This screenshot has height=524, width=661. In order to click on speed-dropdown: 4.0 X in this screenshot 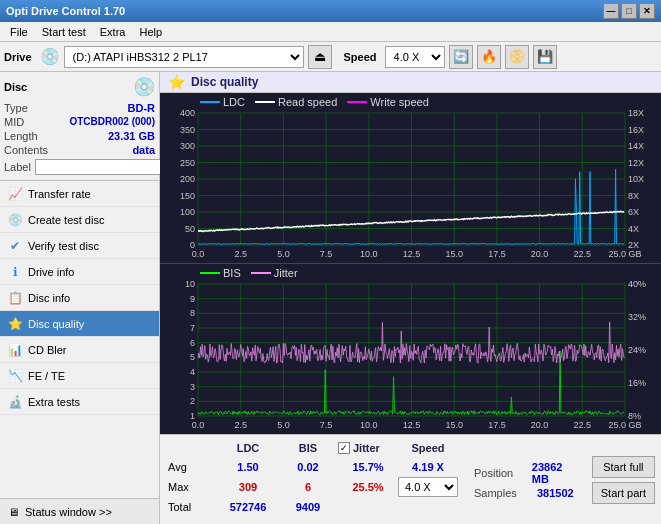, I will do `click(428, 487)`.